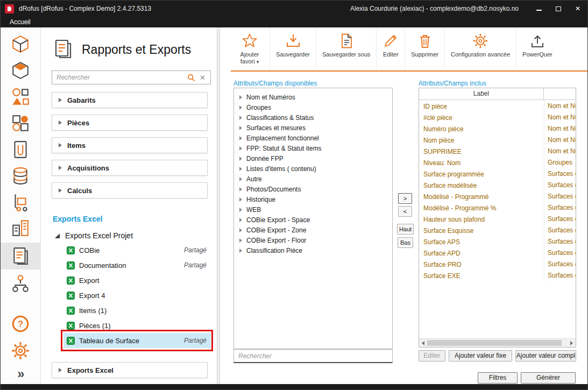  Describe the element at coordinates (391, 48) in the screenshot. I see `edit-button: Editer` at that location.